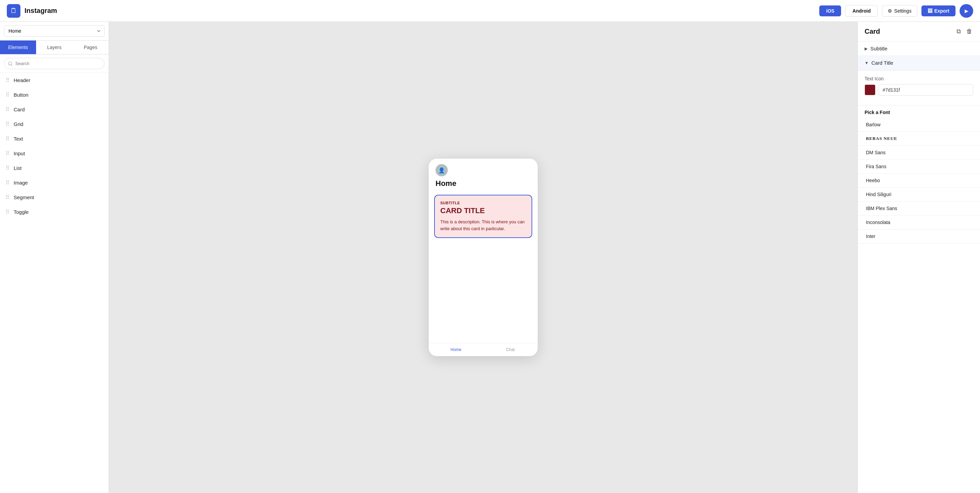 The image size is (980, 493). Describe the element at coordinates (442, 170) in the screenshot. I see `avatar-icon: 👤` at that location.